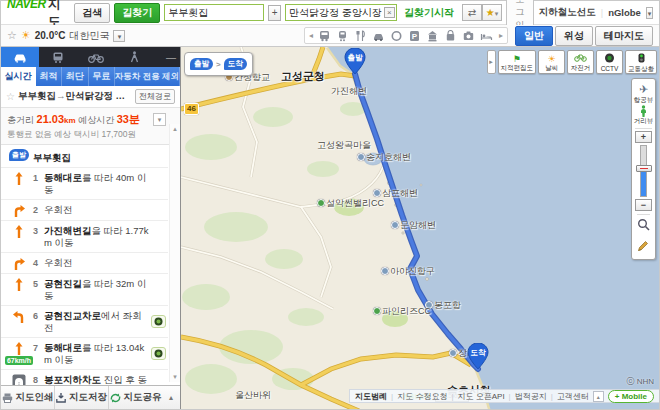 Image resolution: width=660 pixels, height=410 pixels. I want to click on start-directions-link: 길찾기시작, so click(429, 13).